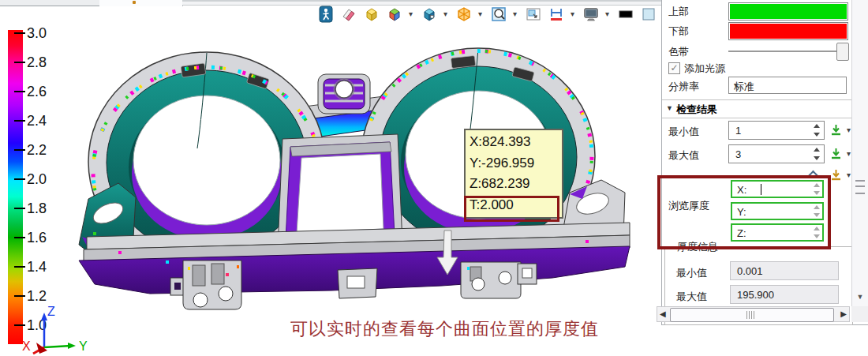 This screenshot has width=868, height=356. What do you see at coordinates (683, 87) in the screenshot?
I see `resolution-label: 分辨率` at bounding box center [683, 87].